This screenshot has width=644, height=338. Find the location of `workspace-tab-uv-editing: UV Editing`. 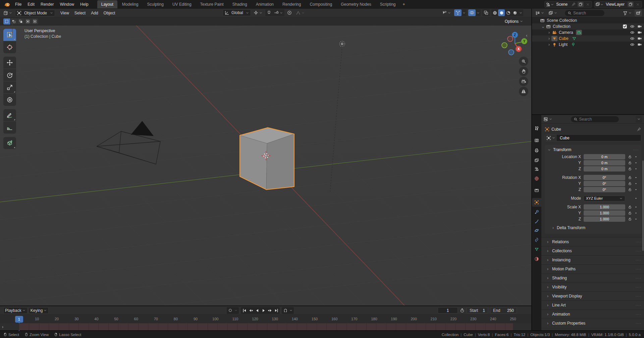

workspace-tab-uv-editing: UV Editing is located at coordinates (182, 4).